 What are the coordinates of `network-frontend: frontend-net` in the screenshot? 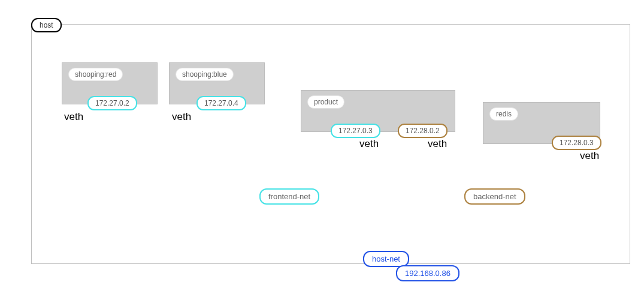 It's located at (289, 197).